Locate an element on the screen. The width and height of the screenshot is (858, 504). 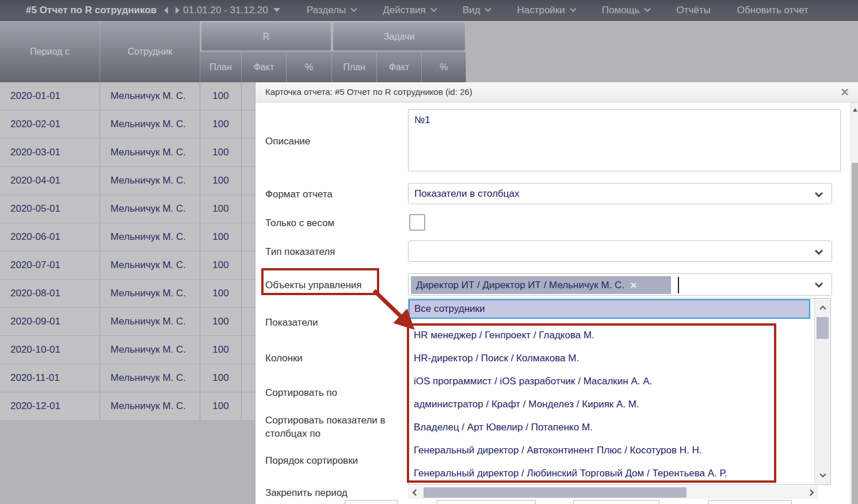
table-cell: 2020-04-01 is located at coordinates (50, 181).